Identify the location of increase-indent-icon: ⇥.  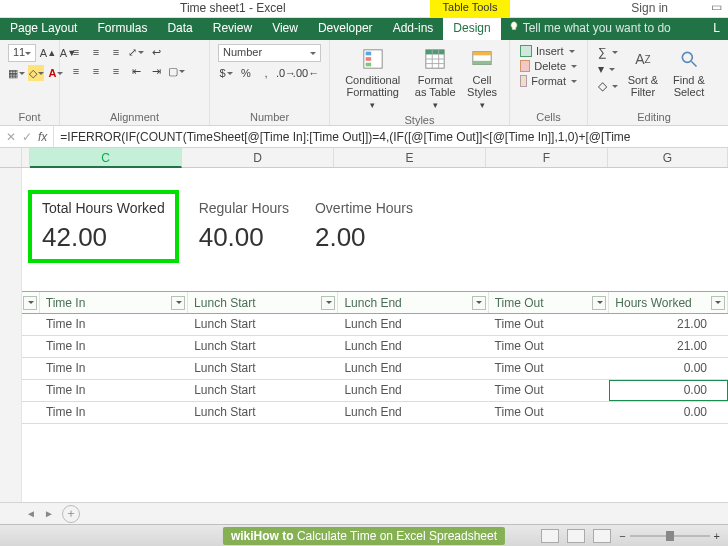
(156, 71).